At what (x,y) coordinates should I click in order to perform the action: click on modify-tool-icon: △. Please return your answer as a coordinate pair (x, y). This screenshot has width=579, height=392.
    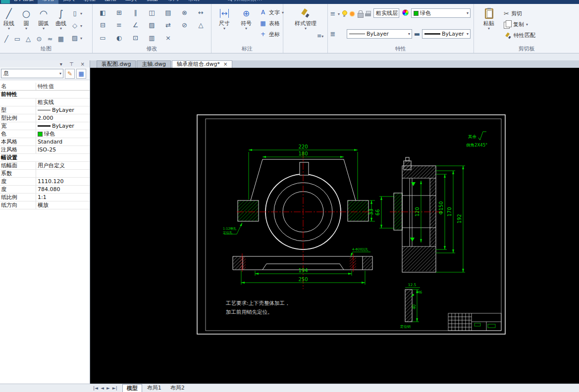
    Looking at the image, I should click on (201, 25).